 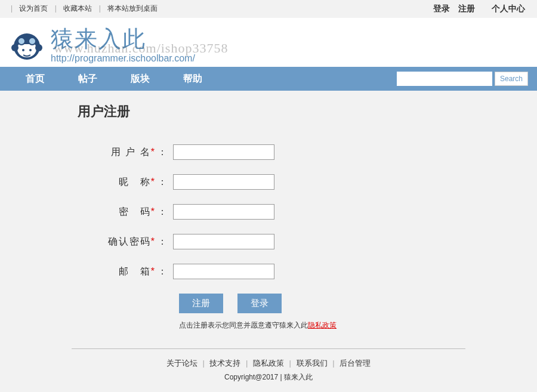 What do you see at coordinates (87, 212) in the screenshot?
I see `label-password: 密 码*：` at bounding box center [87, 212].